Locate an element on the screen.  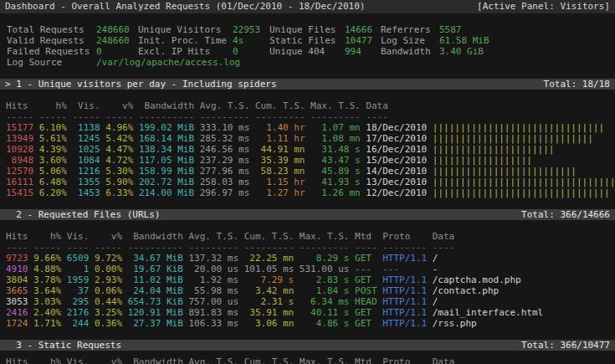
col-header-vis: Vis. is located at coordinates (78, 236).